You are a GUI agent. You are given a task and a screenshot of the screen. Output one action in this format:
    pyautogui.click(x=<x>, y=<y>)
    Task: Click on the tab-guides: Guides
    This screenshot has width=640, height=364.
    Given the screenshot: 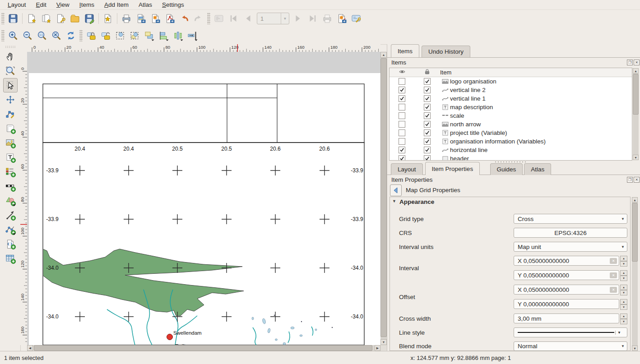 What is the action you would take?
    pyautogui.click(x=506, y=169)
    